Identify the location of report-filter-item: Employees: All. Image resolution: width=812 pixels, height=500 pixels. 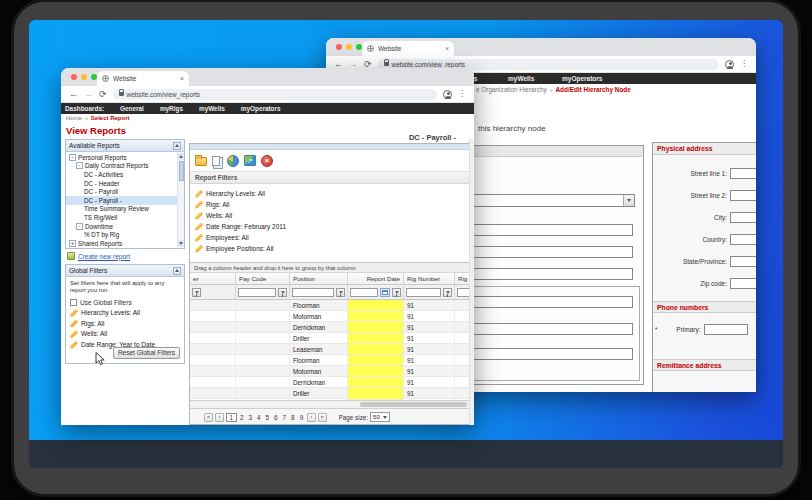
(332, 238).